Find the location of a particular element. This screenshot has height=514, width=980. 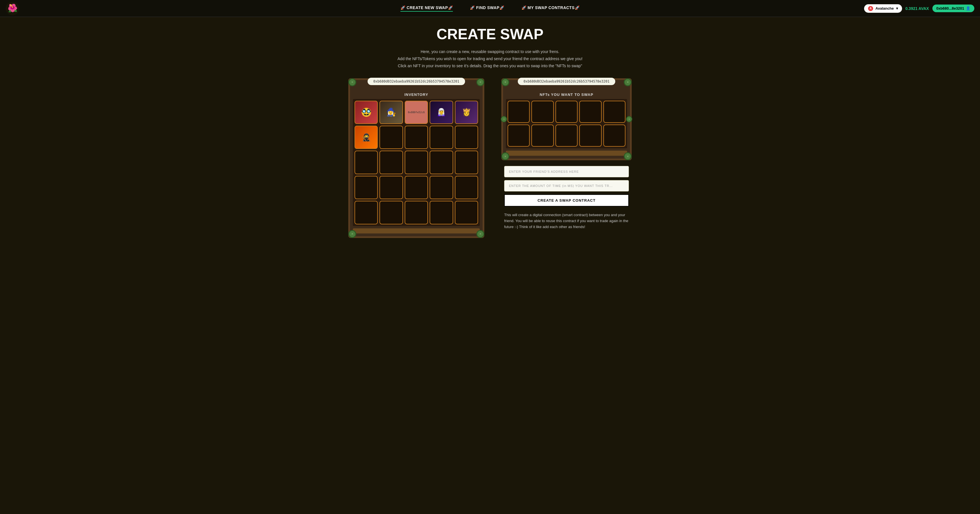

swap-side-corner-right-icon is located at coordinates (629, 119).